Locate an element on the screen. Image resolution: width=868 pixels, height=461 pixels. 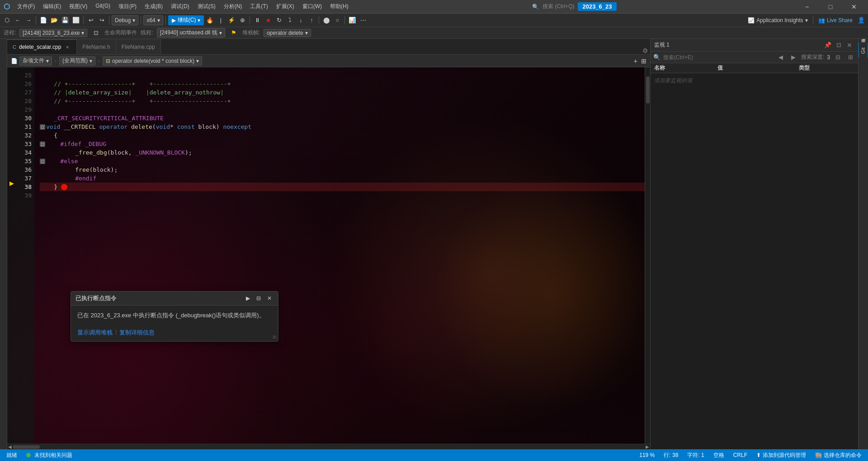
step-into-icon: ↓ is located at coordinates (301, 20).